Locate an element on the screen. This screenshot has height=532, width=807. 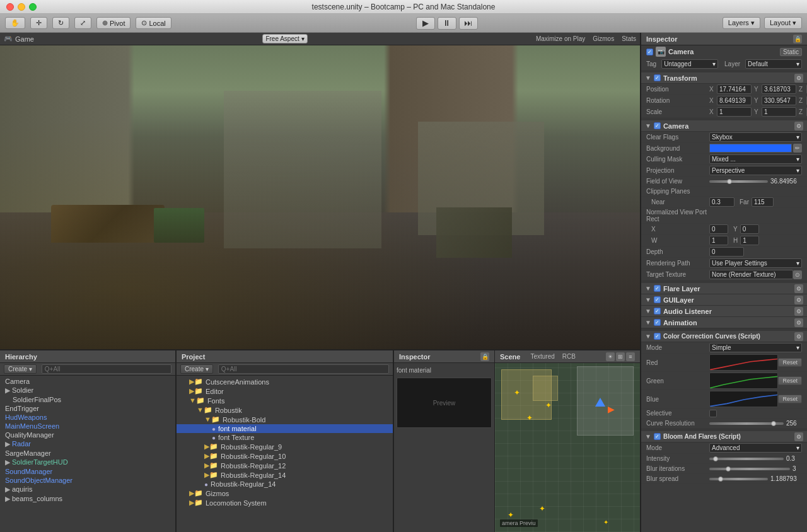
color-correction-header: ▼ ✓ Color Correction Curves (Script) ⚙ is located at coordinates (724, 337).